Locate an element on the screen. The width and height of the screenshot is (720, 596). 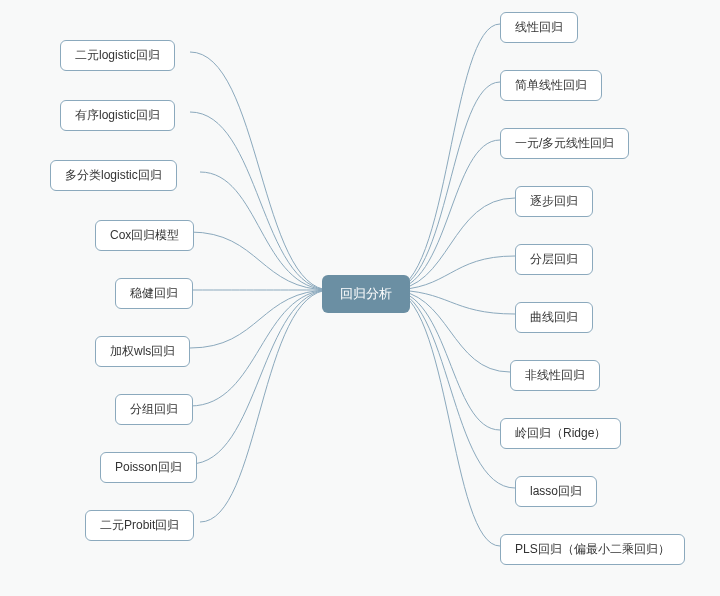
left-node-7: Poisson回归 is located at coordinates (148, 468).